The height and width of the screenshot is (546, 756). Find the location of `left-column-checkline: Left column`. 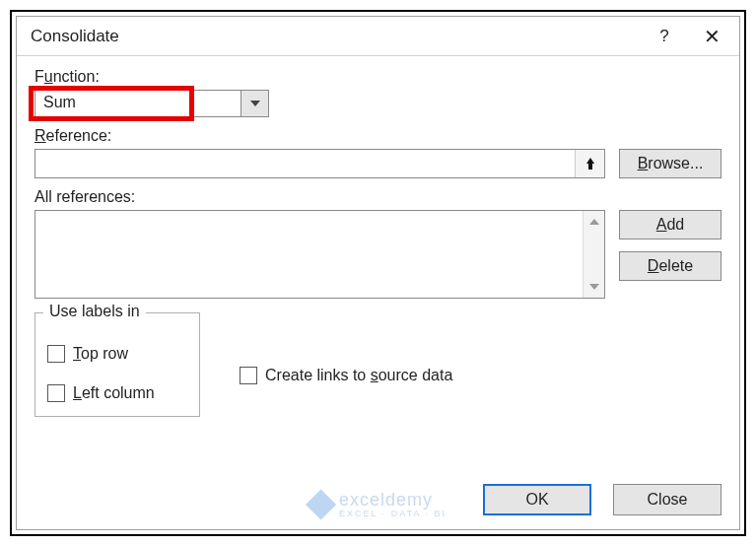

left-column-checkline: Left column is located at coordinates (117, 393).